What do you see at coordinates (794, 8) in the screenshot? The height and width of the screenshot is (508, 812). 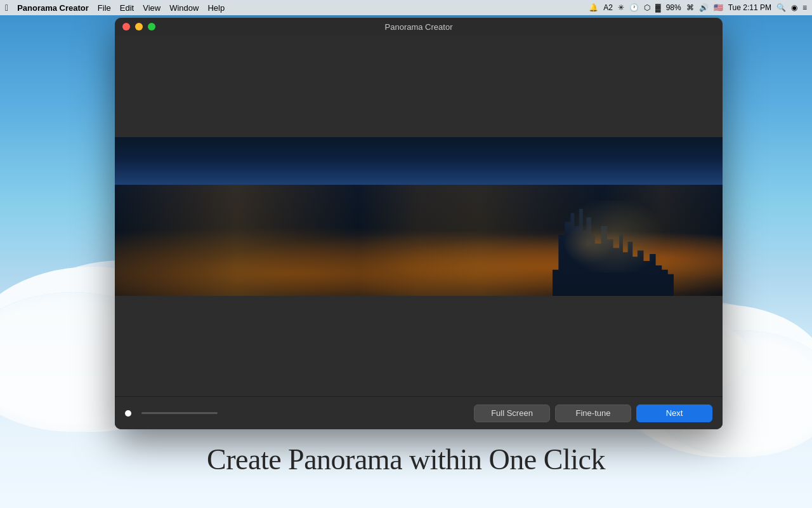 I see `siri-icon: ◉` at bounding box center [794, 8].